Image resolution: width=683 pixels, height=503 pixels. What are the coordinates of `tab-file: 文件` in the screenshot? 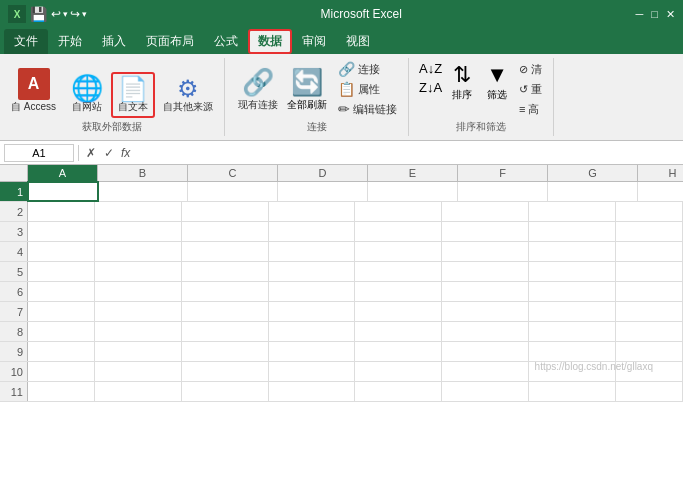 It's located at (26, 42).